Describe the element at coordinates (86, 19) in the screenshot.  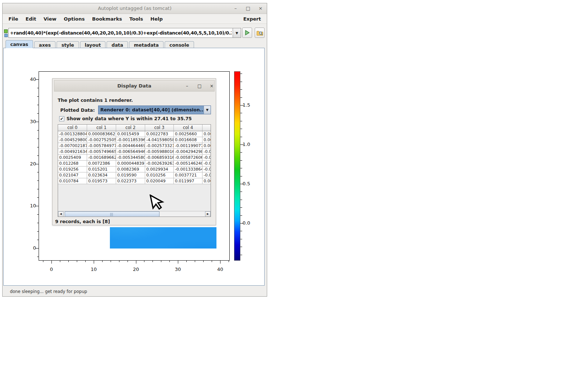
I see `menu-items: FileEditViewOptionsBookmarksToolsHelp` at that location.